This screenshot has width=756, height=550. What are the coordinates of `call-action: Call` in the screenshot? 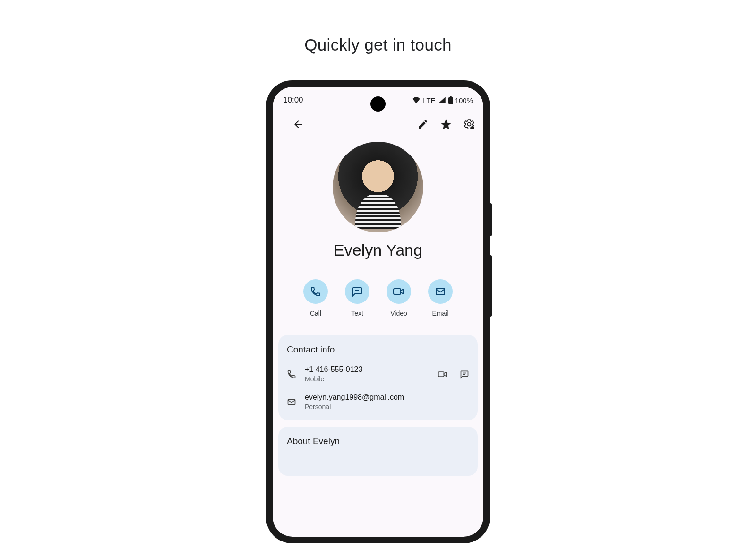 It's located at (316, 298).